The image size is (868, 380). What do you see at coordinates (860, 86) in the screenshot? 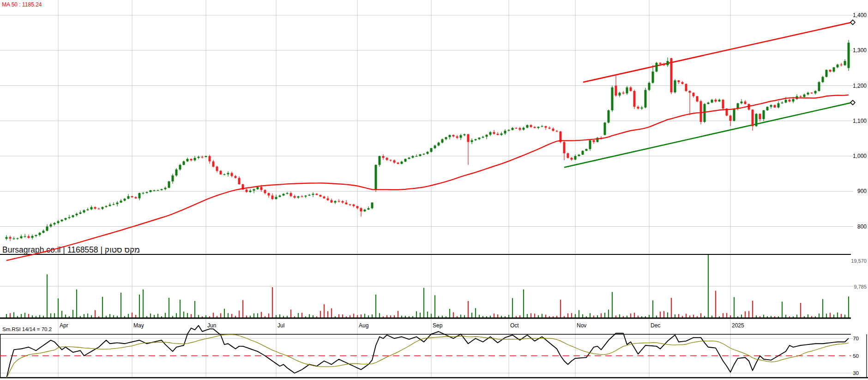
I see `price-tick-label: 1,200` at bounding box center [860, 86].